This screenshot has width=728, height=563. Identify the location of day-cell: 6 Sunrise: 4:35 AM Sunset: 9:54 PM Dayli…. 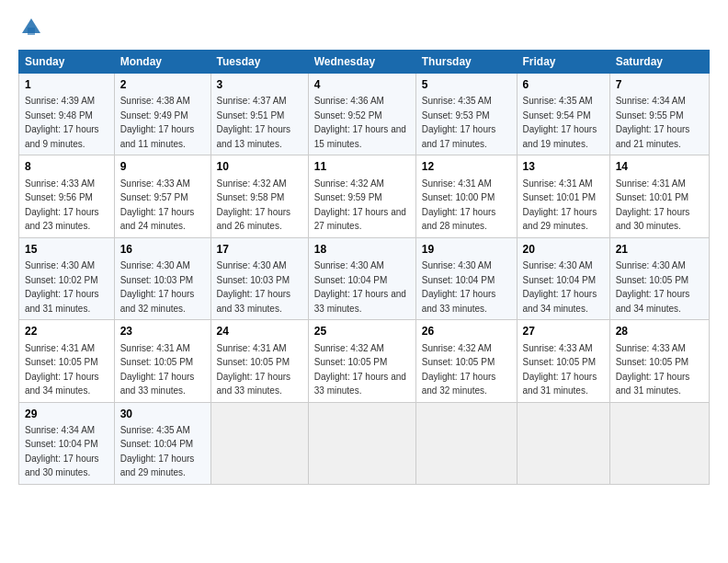
(563, 114).